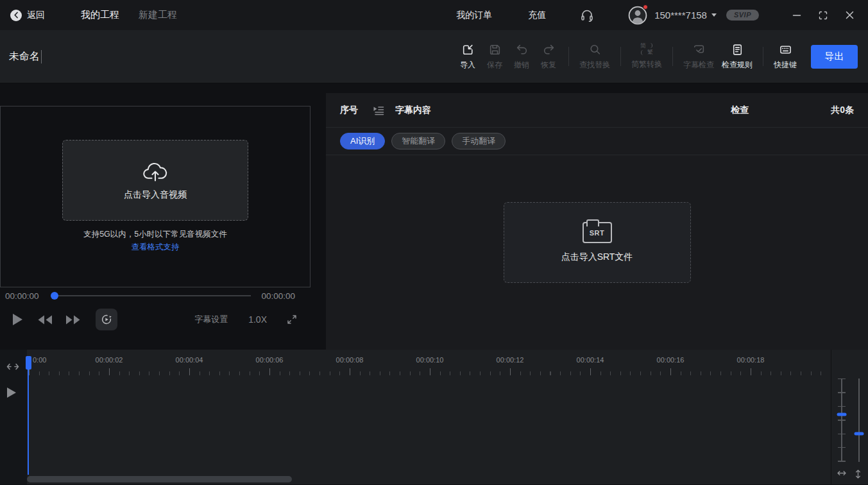 The width and height of the screenshot is (868, 485). I want to click on ruler-label: 00:00:04, so click(190, 360).